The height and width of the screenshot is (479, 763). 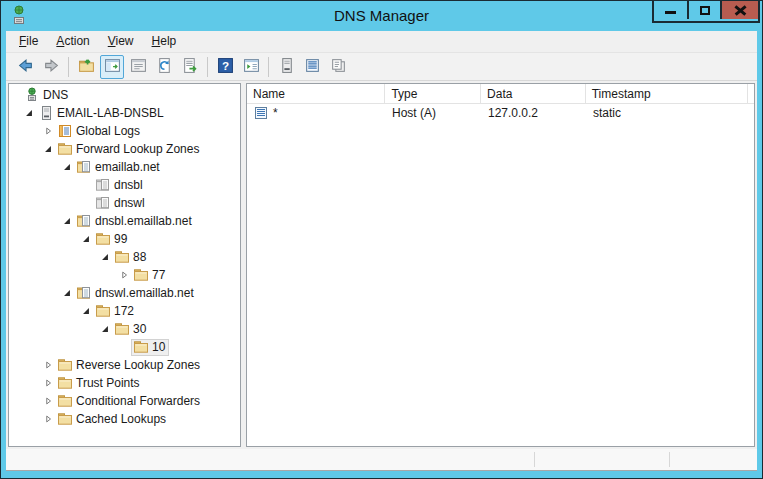 What do you see at coordinates (131, 330) in the screenshot?
I see `tree-item-body: 30` at bounding box center [131, 330].